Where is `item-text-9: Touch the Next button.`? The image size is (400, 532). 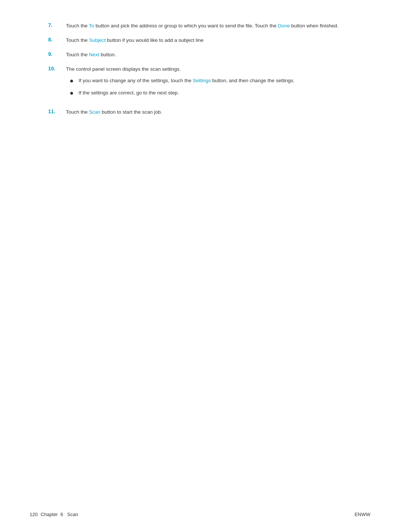
item-text-9: Touch the Next button. is located at coordinates (209, 55).